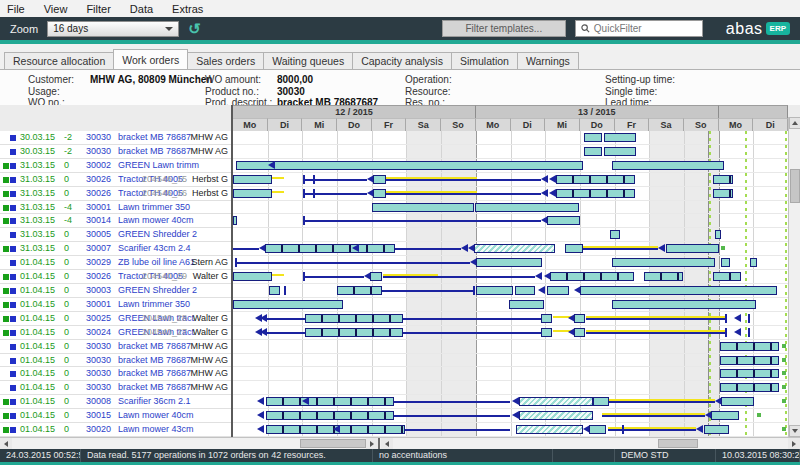  I want to click on work-order-row: 01.04.15030024GREEN Lawn tract204540_27W…, so click(116, 333).